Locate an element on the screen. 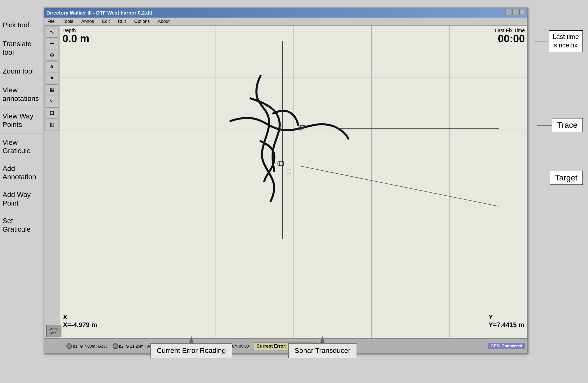 This screenshot has width=588, height=383. menu-about: About is located at coordinates (163, 22).